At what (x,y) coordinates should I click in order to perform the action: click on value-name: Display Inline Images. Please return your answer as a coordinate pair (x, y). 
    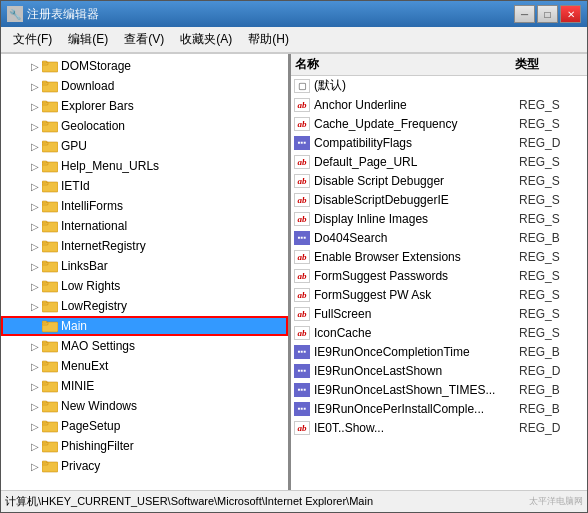
    Looking at the image, I should click on (416, 219).